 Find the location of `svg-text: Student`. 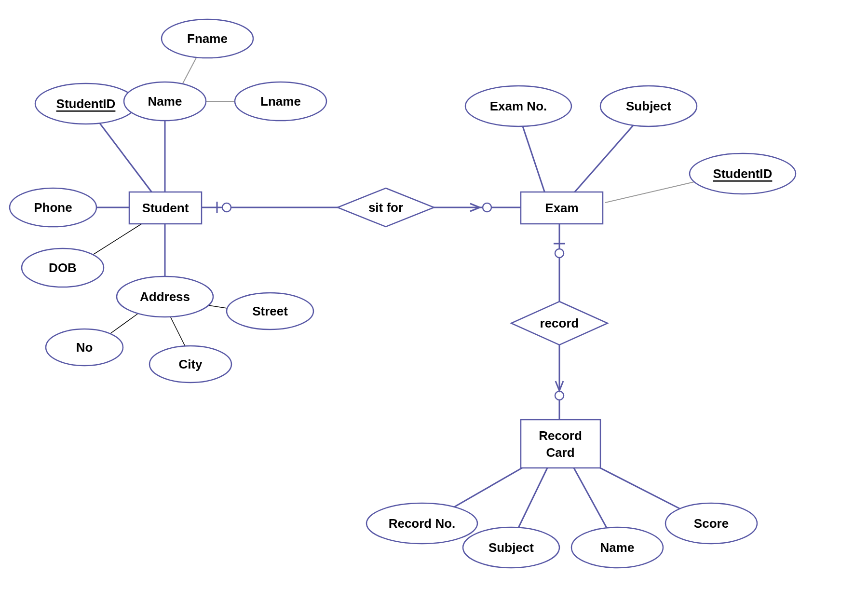

svg-text: Student is located at coordinates (166, 208).